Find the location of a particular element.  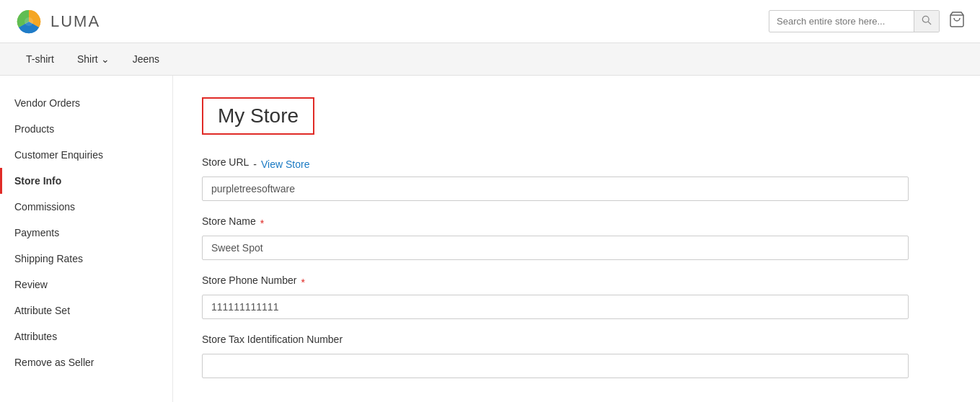

logo-text: LUMA is located at coordinates (75, 22).